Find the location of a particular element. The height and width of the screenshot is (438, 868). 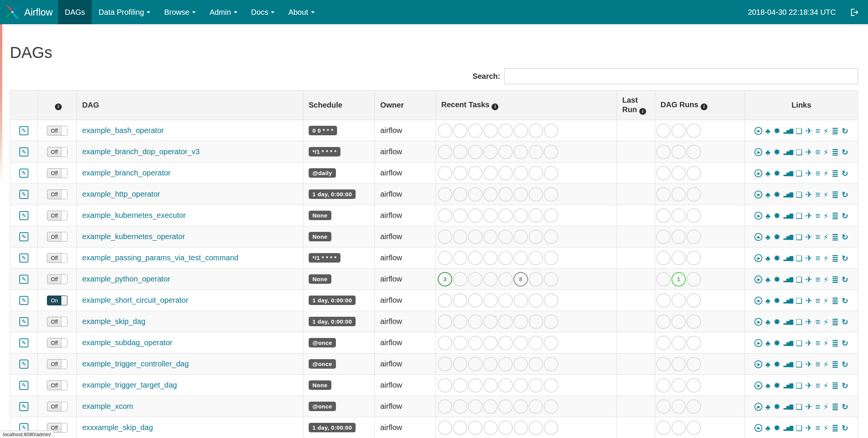

nav-item-dags: DAGs is located at coordinates (75, 12).